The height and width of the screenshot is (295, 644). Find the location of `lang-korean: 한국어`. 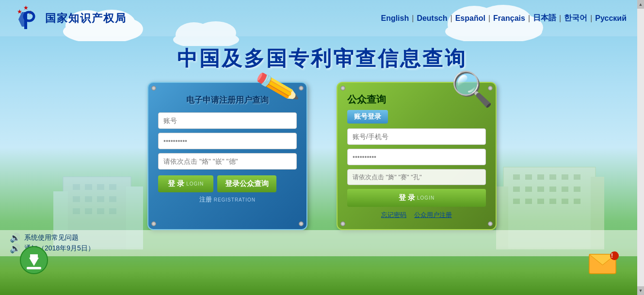

lang-korean: 한국어 is located at coordinates (576, 18).